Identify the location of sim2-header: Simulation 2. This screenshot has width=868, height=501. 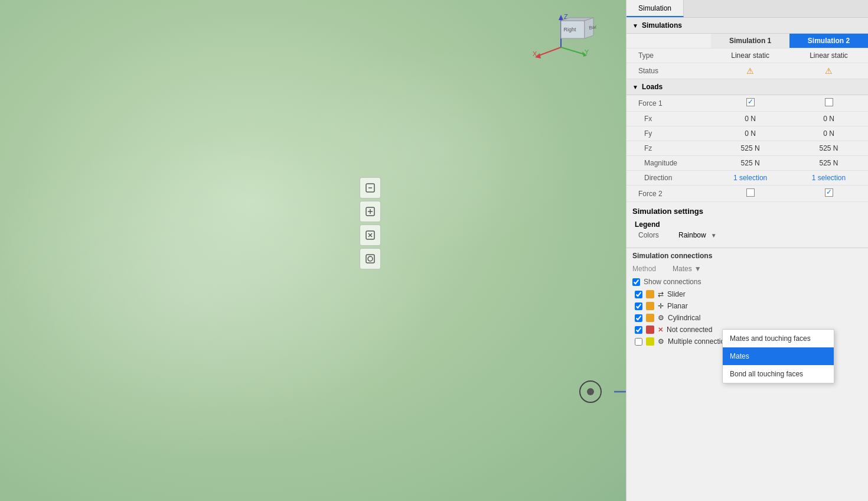
(829, 41).